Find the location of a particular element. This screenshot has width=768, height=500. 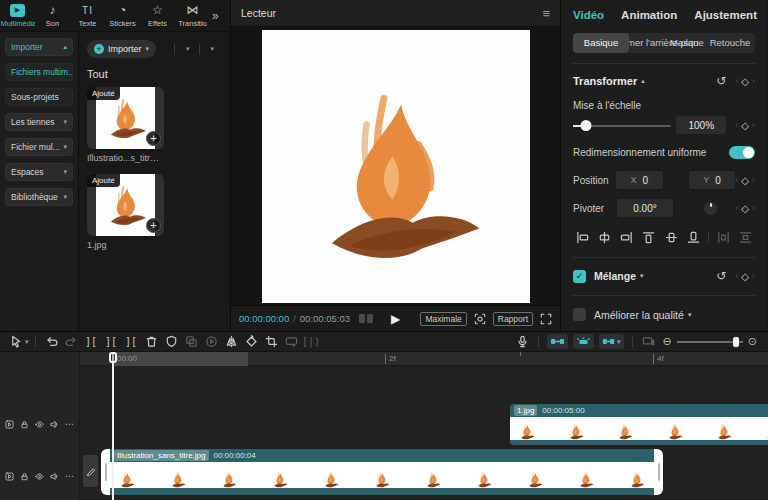

delete-icon is located at coordinates (152, 342).